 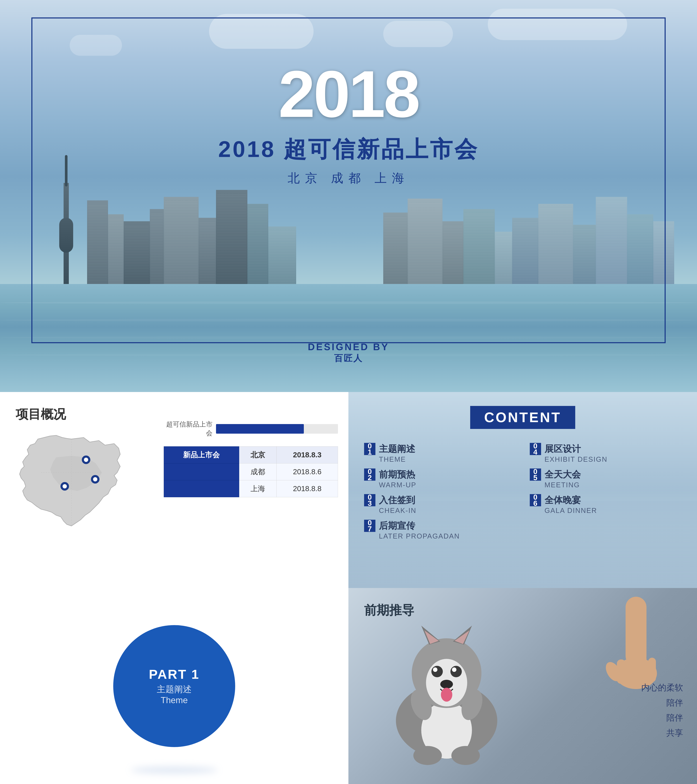 What do you see at coordinates (522, 492) in the screenshot?
I see `content-items-grid: 0 1 主题阐述 THEME 0 4 展区设计 EXHIBIT DESIGN` at bounding box center [522, 492].